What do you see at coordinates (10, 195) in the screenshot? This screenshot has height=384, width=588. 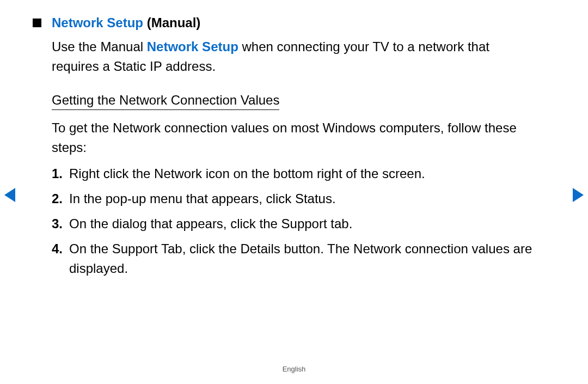 I see `previous-page-arrow-icon` at bounding box center [10, 195].